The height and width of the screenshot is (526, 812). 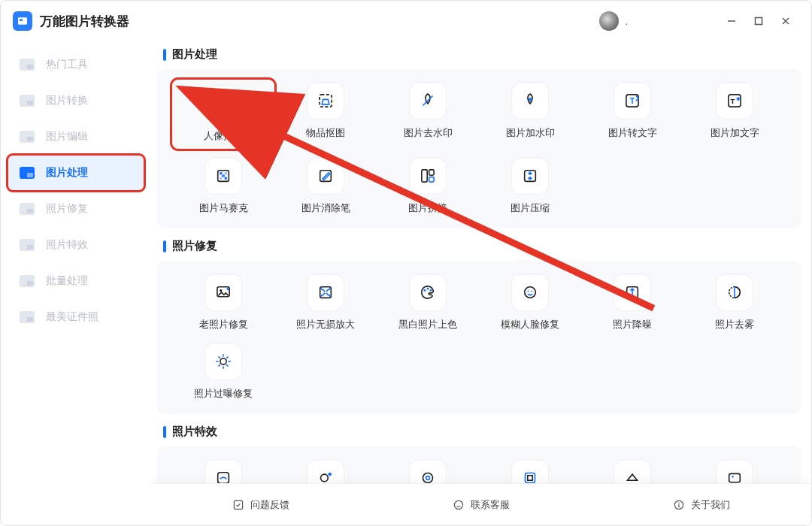 What do you see at coordinates (428, 186) in the screenshot?
I see `tool-collage: 图片拼接` at bounding box center [428, 186].